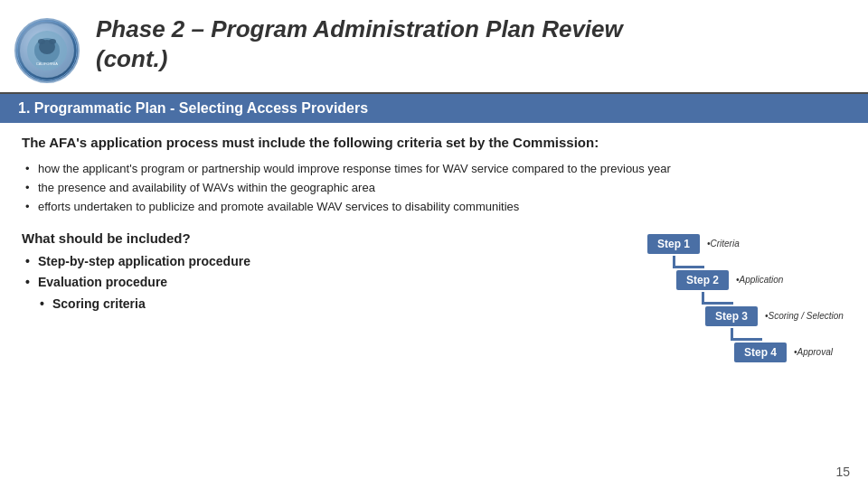  I want to click on list-item-scoring: Scoring criteria, so click(321, 305).